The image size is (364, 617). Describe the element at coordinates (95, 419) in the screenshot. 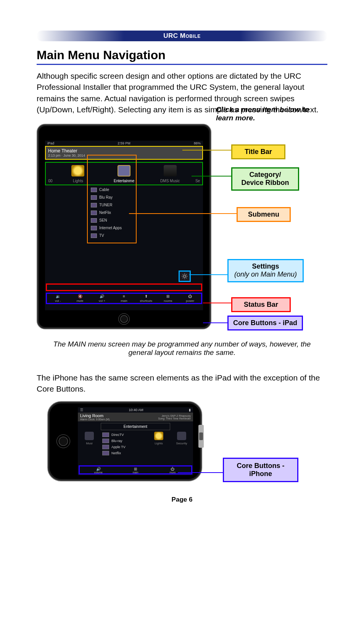

I see `iphone-alarm: Alarm Clock: 9:00am (M)` at that location.